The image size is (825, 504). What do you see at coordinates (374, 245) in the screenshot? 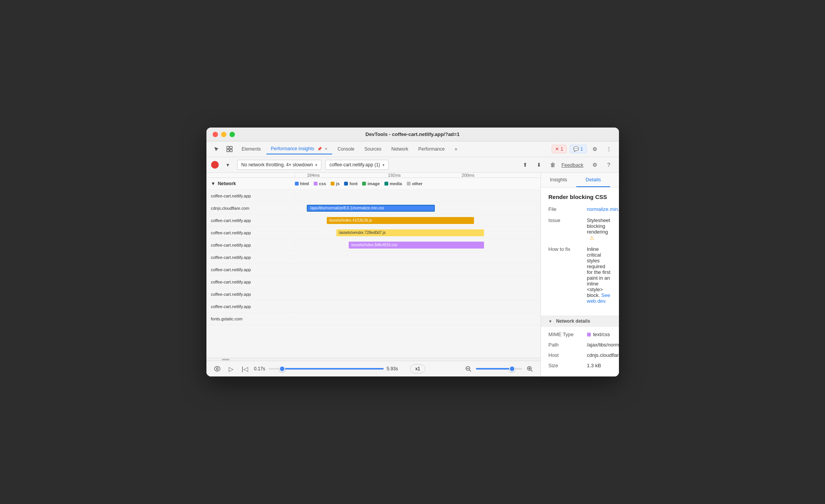
I see `table-row: coffee-cart.netlify.app /assets/index.8d…` at bounding box center [374, 245].